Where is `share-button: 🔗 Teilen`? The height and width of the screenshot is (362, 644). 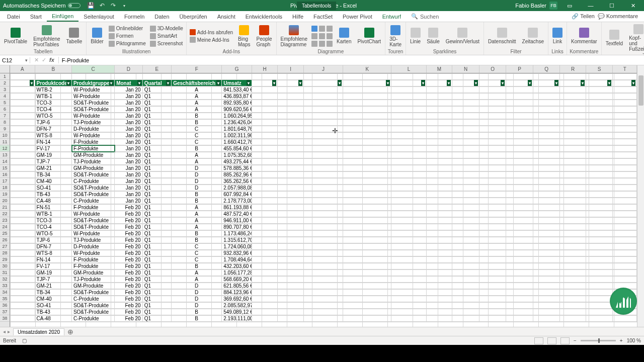 share-button: 🔗 Teilen is located at coordinates (583, 16).